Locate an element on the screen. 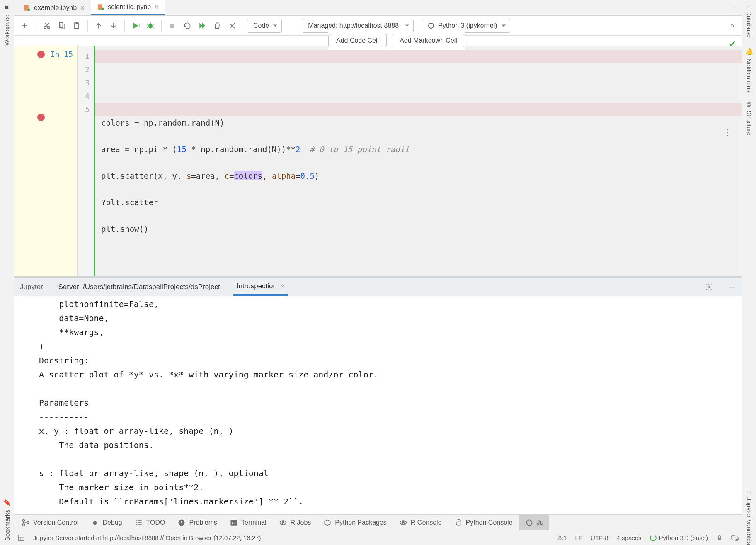  sync-icon is located at coordinates (735, 538).